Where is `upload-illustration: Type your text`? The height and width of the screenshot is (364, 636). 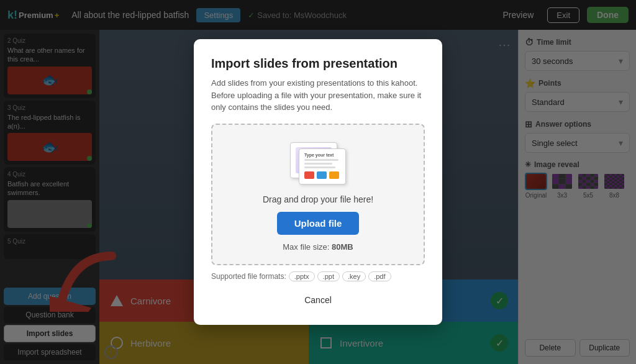 upload-illustration: Type your text is located at coordinates (318, 163).